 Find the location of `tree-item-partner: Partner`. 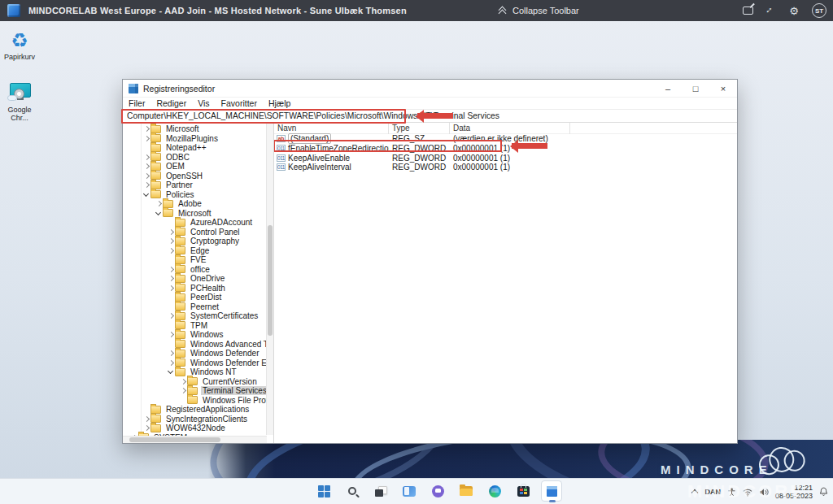

tree-item-partner: Partner is located at coordinates (198, 185).